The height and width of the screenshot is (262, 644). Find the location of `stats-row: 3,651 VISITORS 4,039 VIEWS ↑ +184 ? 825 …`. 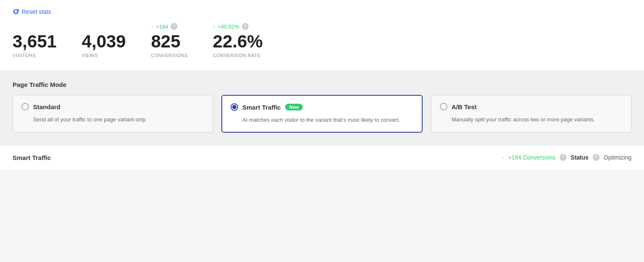

stats-row: 3,651 VISITORS 4,039 VIEWS ↑ +184 ? 825 … is located at coordinates (322, 40).